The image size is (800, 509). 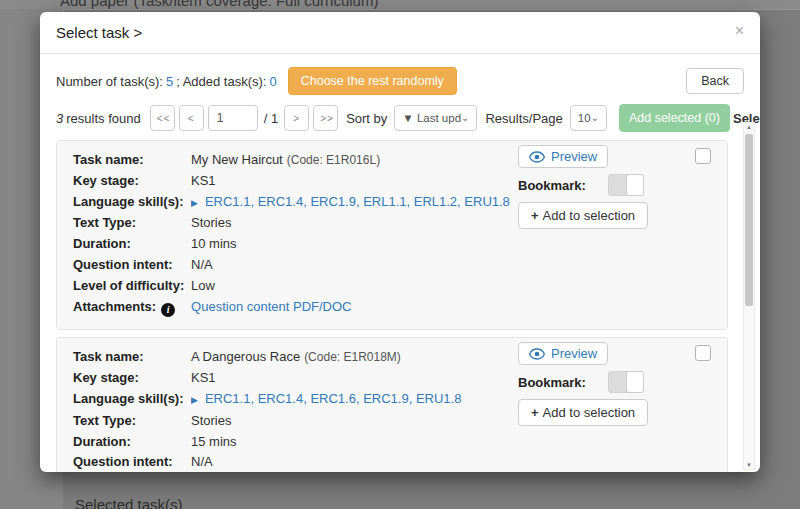 What do you see at coordinates (214, 244) in the screenshot?
I see `duration-value: 10 mins` at bounding box center [214, 244].